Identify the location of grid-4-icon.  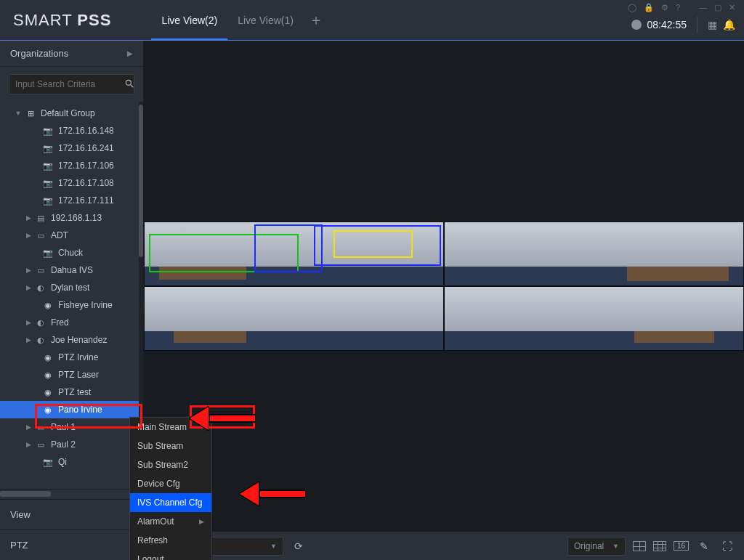
(639, 546).